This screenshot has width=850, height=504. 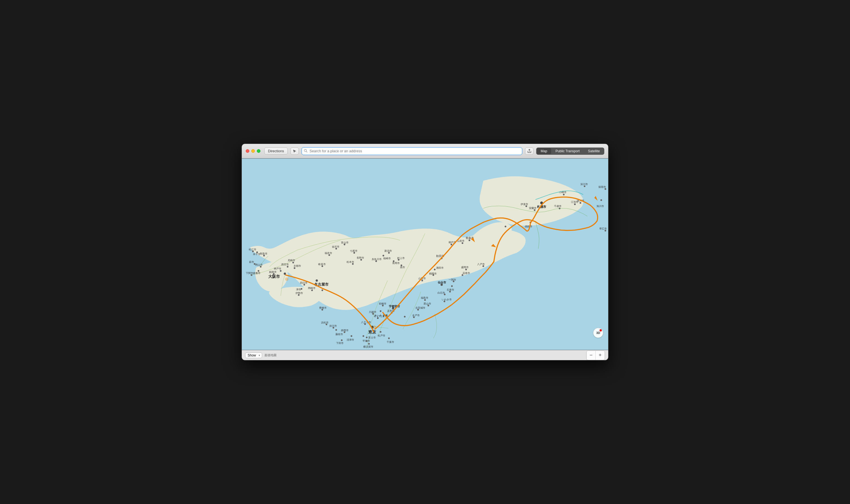 I want to click on svg-text: 長岡市, so click(x=396, y=263).